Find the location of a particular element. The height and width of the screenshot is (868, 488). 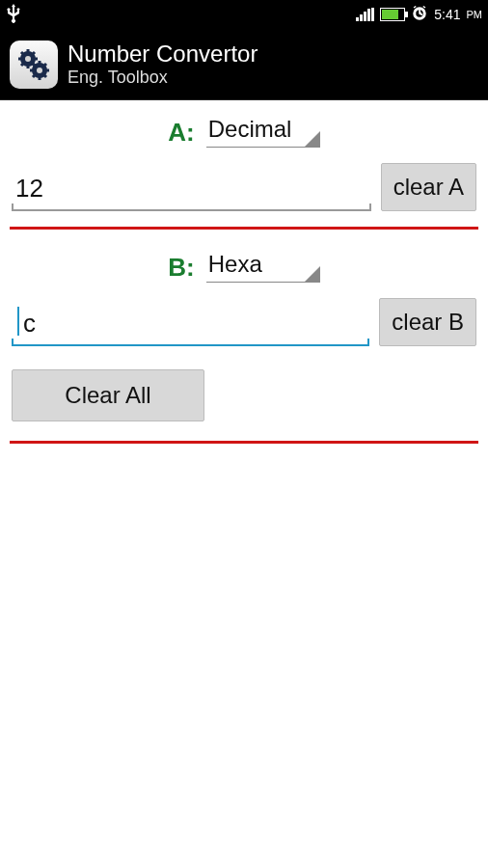

status-ampm: PM is located at coordinates (474, 14).